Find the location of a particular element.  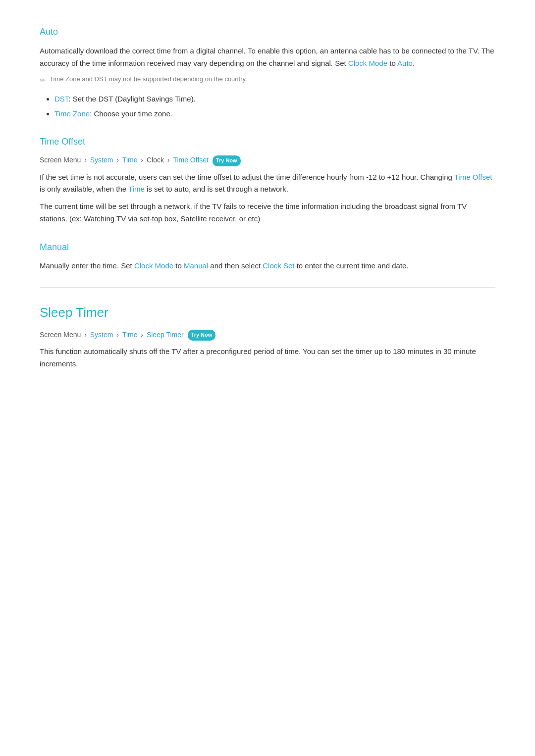

dst-link: DST is located at coordinates (61, 99).